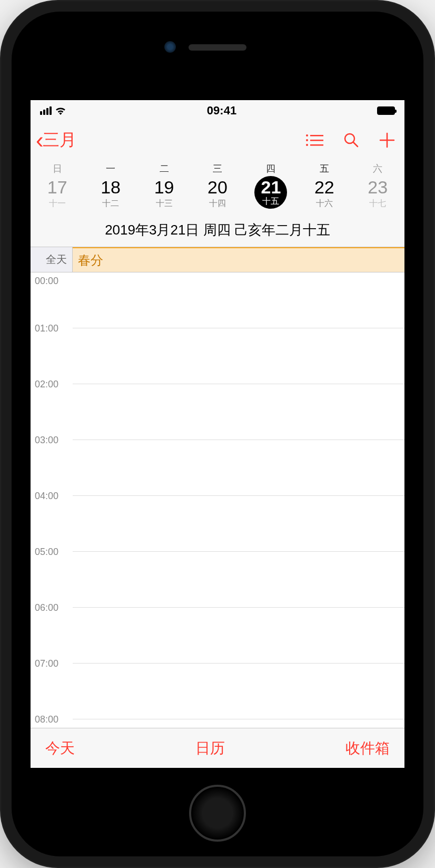 The width and height of the screenshot is (435, 868). What do you see at coordinates (217, 169) in the screenshot?
I see `weekday-row: 日一二三四五六` at bounding box center [217, 169].